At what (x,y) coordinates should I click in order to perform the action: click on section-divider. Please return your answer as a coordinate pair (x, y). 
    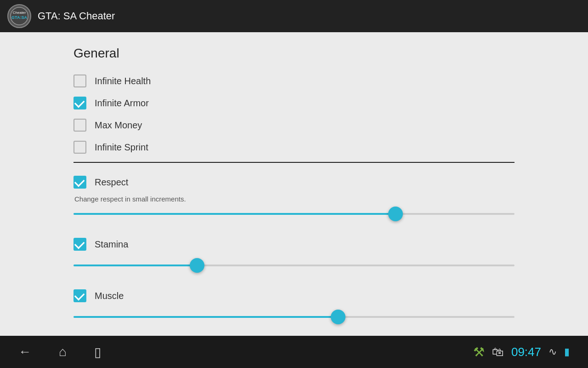
    Looking at the image, I should click on (294, 162).